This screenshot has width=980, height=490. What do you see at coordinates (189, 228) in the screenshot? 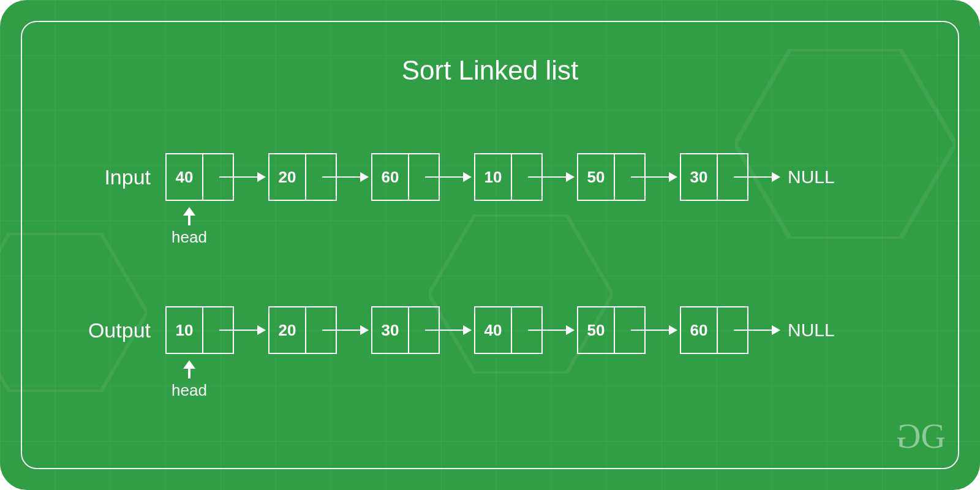
I see `input-head-marker: head` at bounding box center [189, 228].